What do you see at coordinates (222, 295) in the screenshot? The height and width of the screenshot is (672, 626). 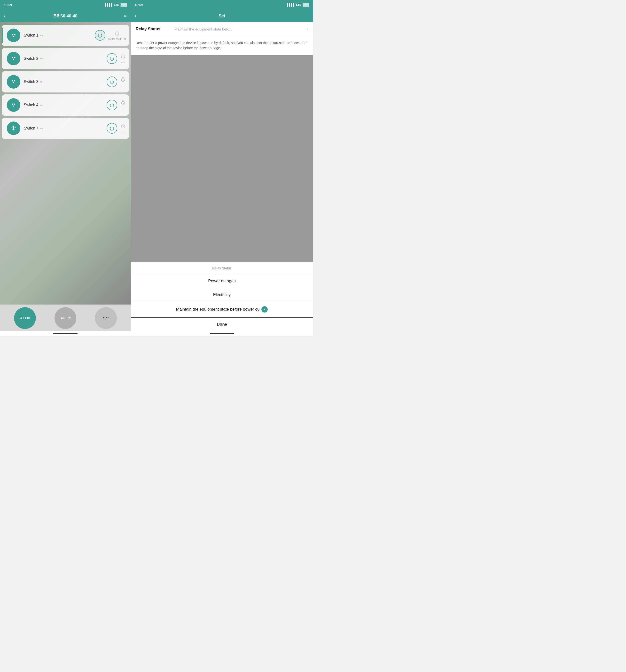 I see `sheet-option-label-1: Electricity` at bounding box center [222, 295].